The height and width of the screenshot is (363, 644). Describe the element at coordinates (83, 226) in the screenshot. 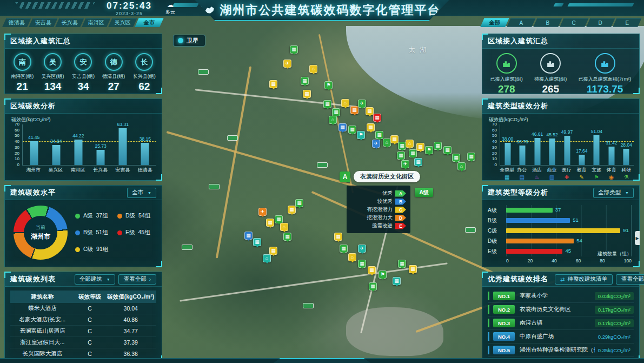

I see `panel-carbon-level: 建筑碳效水平 全市▼ 当前 湖州市 A级37组D级54组B级51组E级45组C级…` at that location.